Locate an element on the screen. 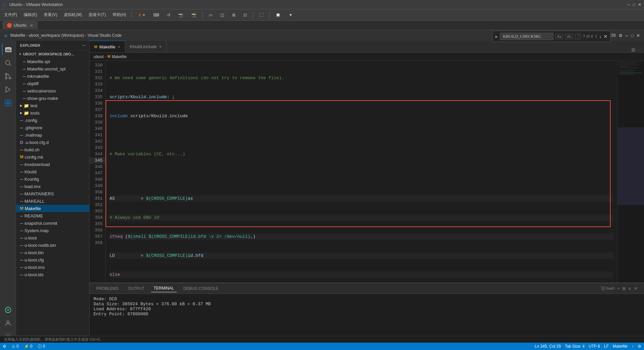  terminal-tab-terminal: TERMINAL is located at coordinates (164, 289).